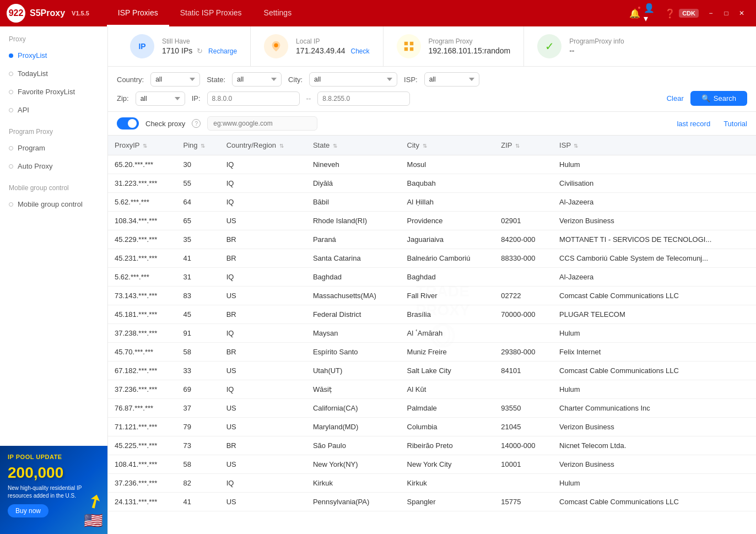 Image resolution: width=756 pixels, height=534 pixels. I want to click on sidebar-item-api: API, so click(54, 110).